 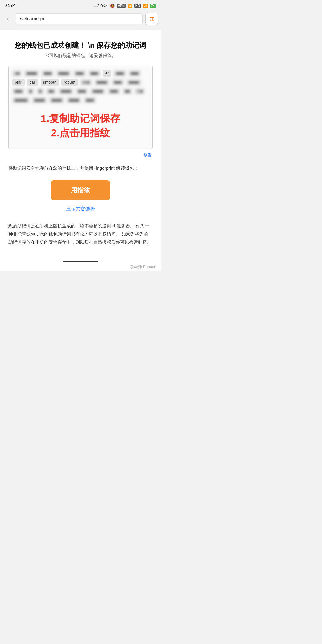 What do you see at coordinates (80, 5) in the screenshot?
I see `status-bar: 7:52 ···3.0K/s 🔕 VPN 📶 HD 📶 74` at bounding box center [80, 5].